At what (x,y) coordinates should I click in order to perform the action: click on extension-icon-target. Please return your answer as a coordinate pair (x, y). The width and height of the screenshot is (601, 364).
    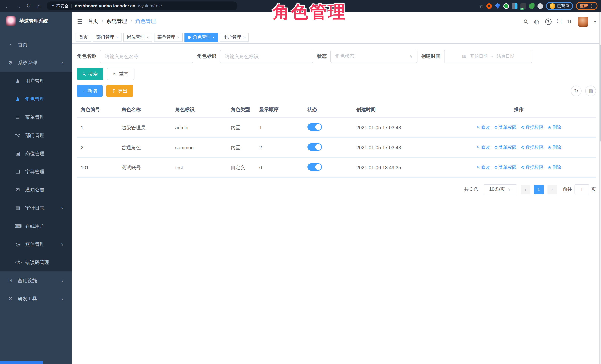
    Looking at the image, I should click on (489, 6).